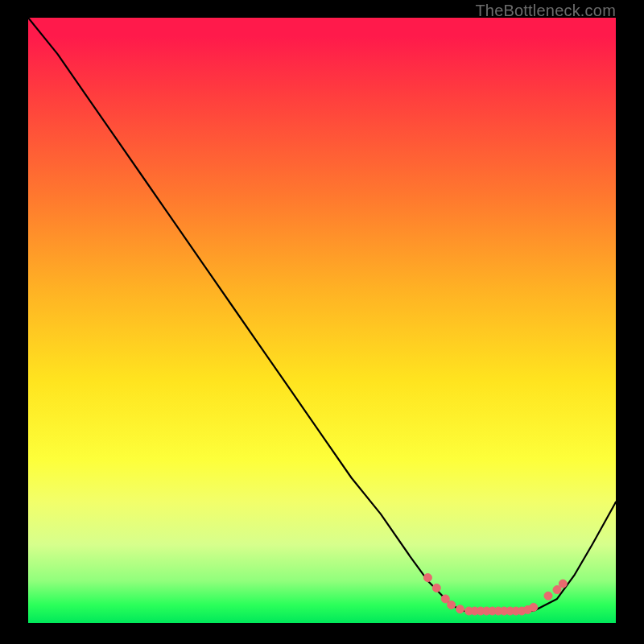 The width and height of the screenshot is (644, 644). I want to click on curve-markers, so click(495, 594).